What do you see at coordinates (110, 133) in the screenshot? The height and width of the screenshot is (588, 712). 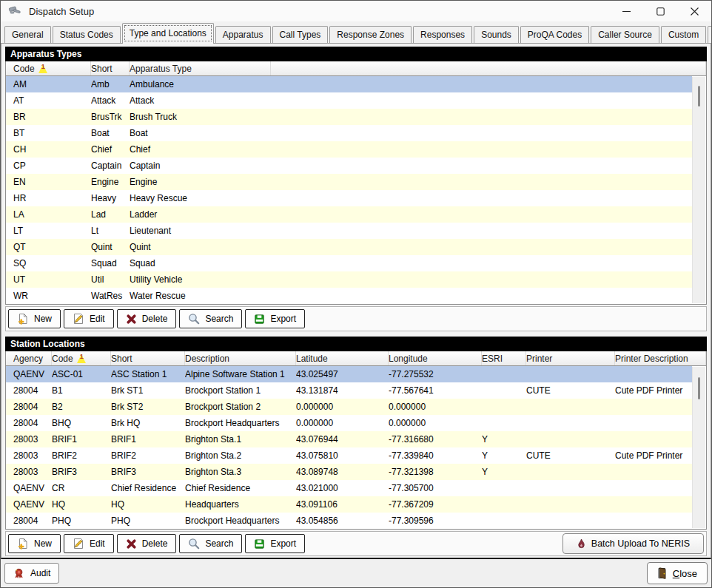 I see `cell-short: Boat` at bounding box center [110, 133].